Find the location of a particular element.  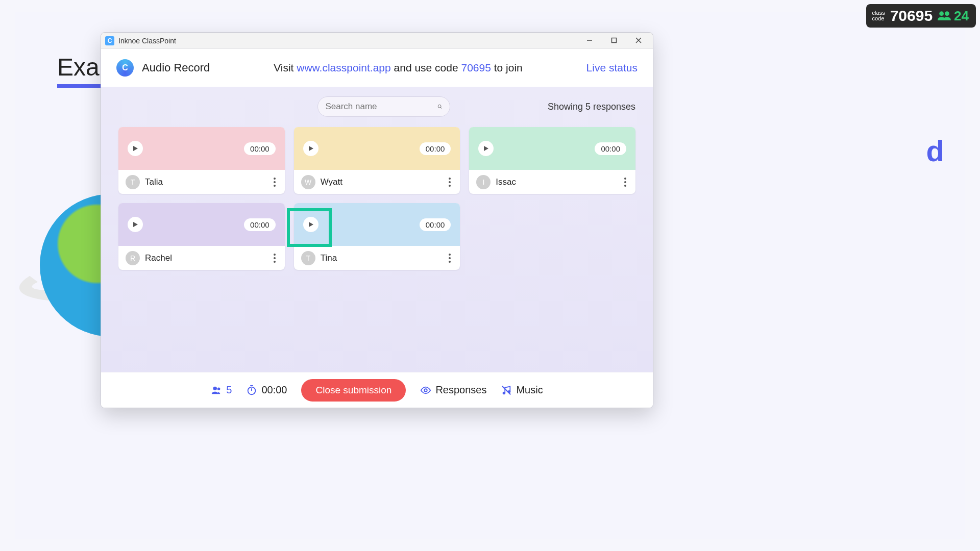

app-icon: C is located at coordinates (110, 41).